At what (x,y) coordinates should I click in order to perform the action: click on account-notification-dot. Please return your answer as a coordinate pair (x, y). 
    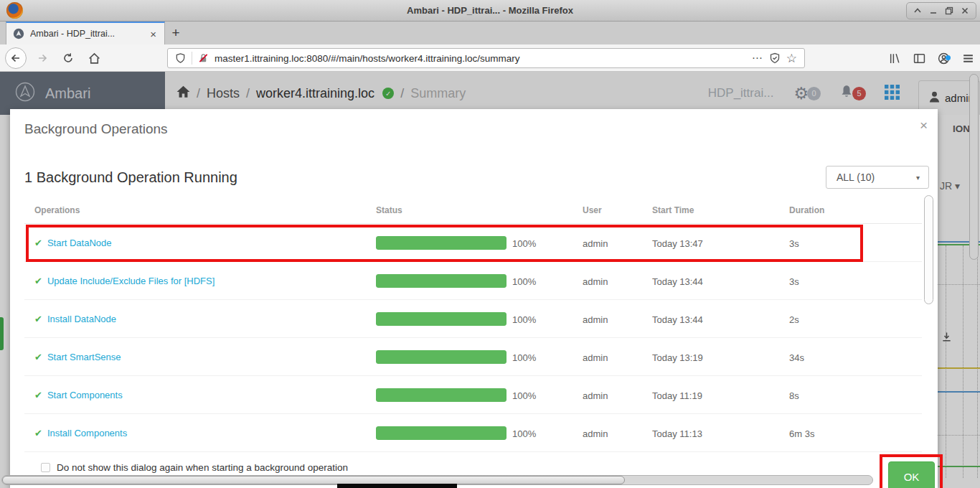
    Looking at the image, I should click on (948, 57).